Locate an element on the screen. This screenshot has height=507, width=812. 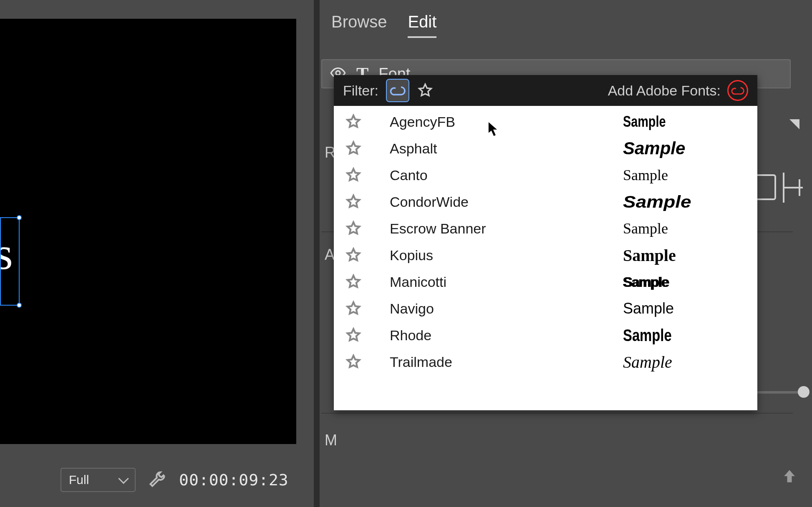
font-row: AgencyFBSample is located at coordinates (546, 122).